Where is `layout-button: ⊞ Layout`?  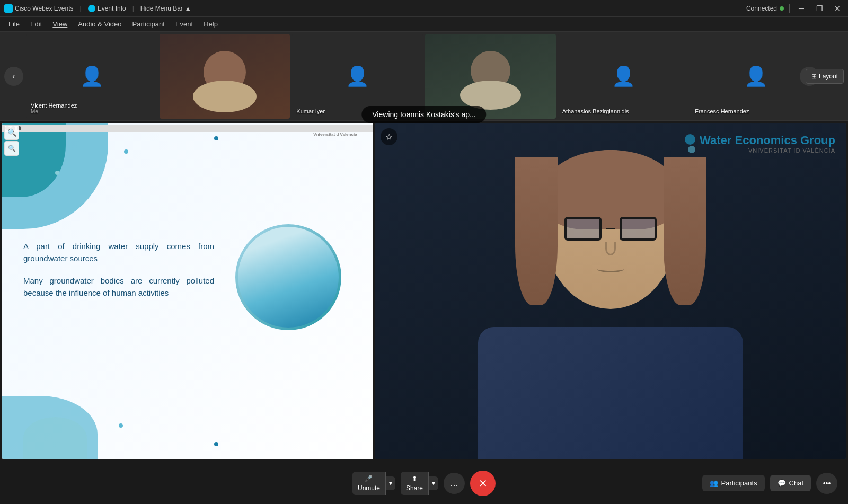 layout-button: ⊞ Layout is located at coordinates (825, 76).